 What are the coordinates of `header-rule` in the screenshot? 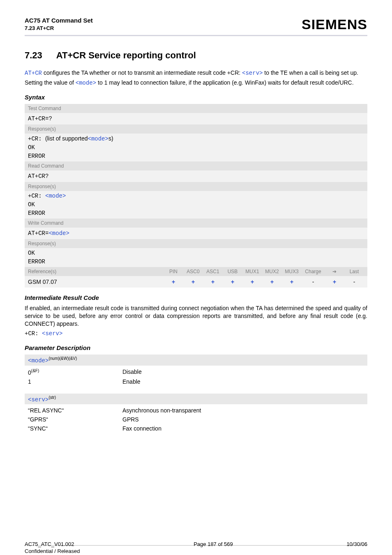 It's located at (196, 35).